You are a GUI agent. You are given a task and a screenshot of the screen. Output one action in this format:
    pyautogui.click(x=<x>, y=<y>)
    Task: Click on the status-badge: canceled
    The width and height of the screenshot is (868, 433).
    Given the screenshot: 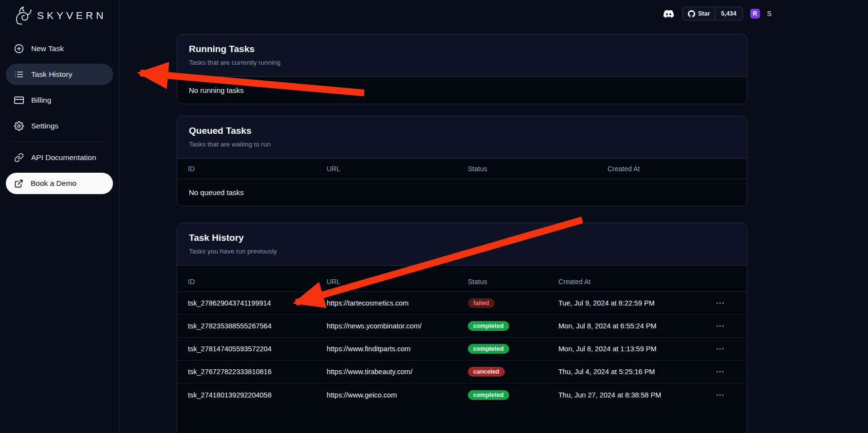 What is the action you would take?
    pyautogui.click(x=486, y=372)
    